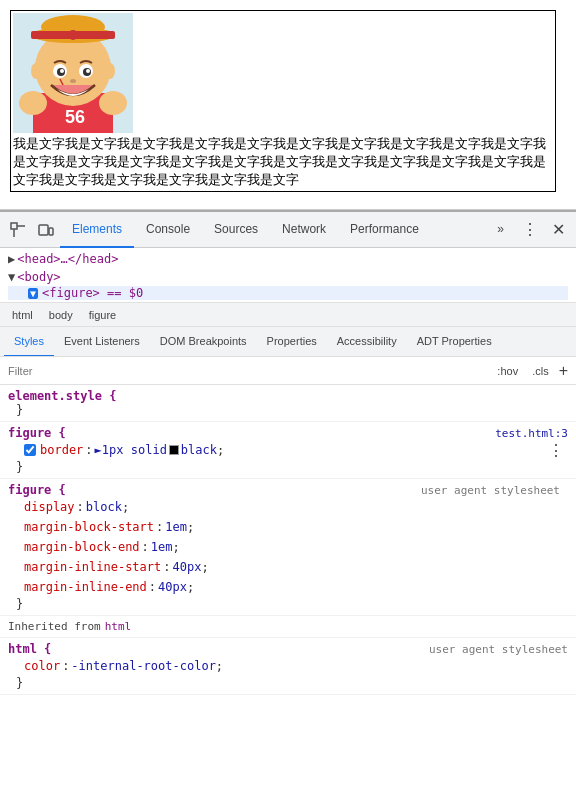 This screenshot has width=576, height=807. What do you see at coordinates (168, 230) in the screenshot?
I see `tab-console: Console` at bounding box center [168, 230].